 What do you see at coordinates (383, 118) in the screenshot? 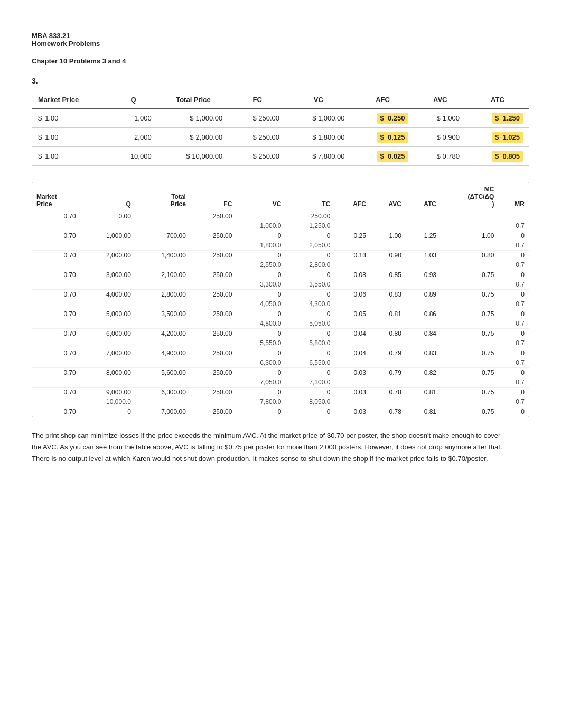
I see `afc-cell: $ 0.250` at bounding box center [383, 118].